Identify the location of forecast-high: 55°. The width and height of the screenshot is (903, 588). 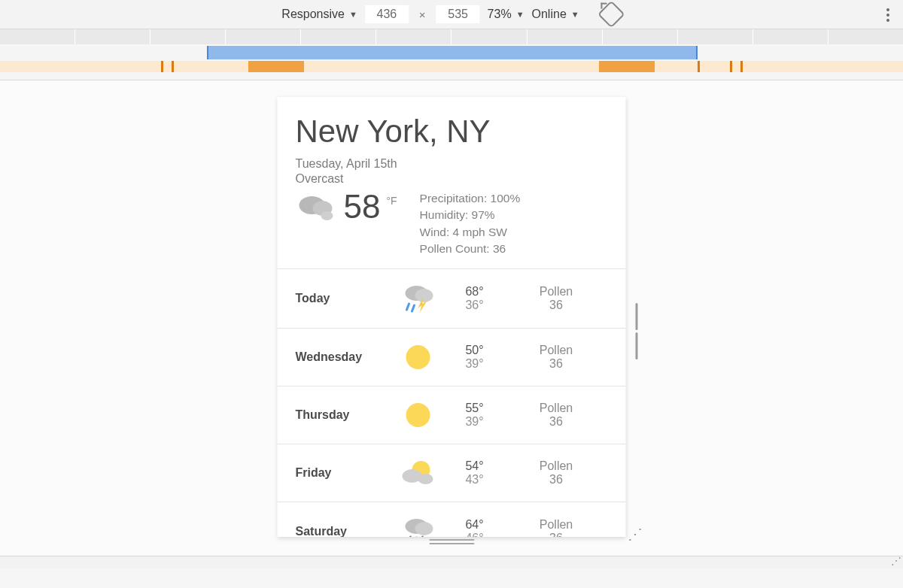
(475, 408).